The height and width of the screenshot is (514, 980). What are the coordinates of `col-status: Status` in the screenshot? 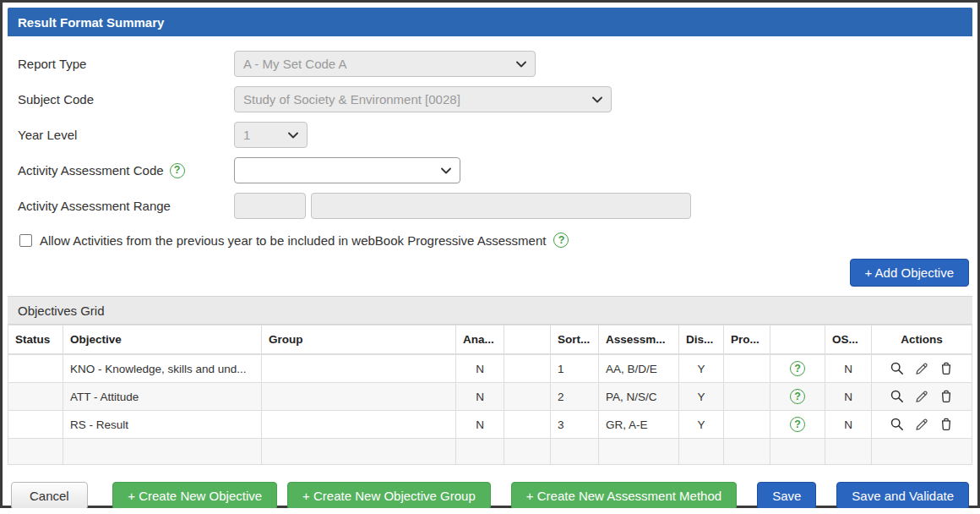 It's located at (35, 340).